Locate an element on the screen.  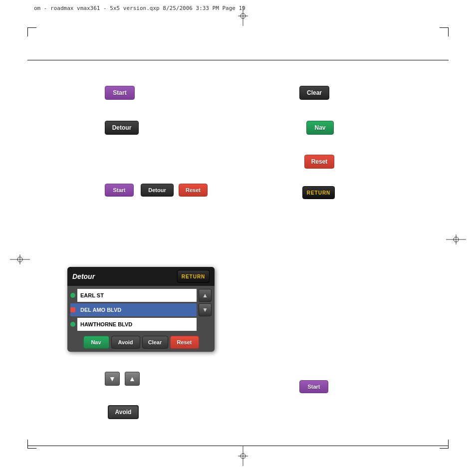
clear-button-1: Clear is located at coordinates (314, 93).